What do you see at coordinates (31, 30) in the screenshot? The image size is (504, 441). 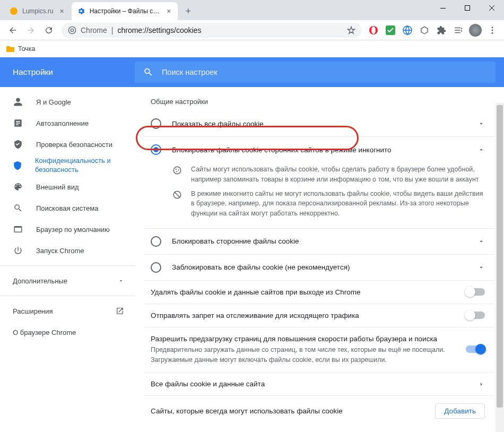 I see `forward-button` at bounding box center [31, 30].